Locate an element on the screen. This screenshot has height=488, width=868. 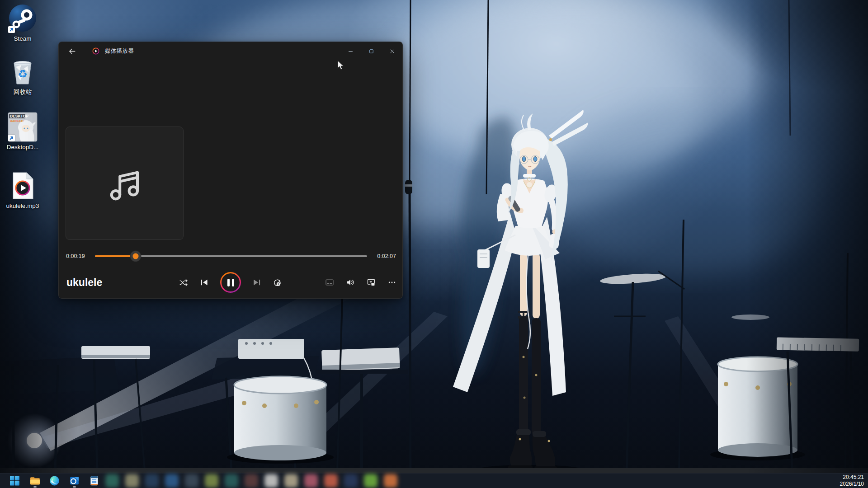
minimize-button is located at coordinates (350, 51).